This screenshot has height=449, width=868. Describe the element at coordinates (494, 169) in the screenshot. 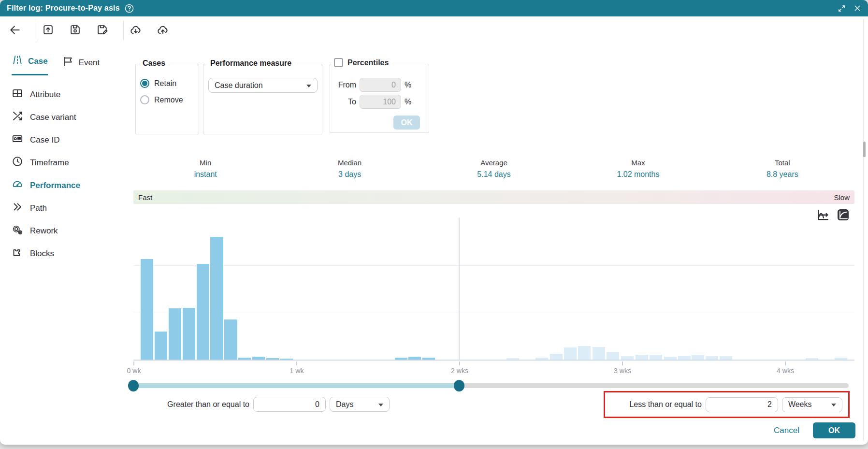

I see `duration-stats: Min instantMedian 3 daysAverage 5.14 day…` at that location.